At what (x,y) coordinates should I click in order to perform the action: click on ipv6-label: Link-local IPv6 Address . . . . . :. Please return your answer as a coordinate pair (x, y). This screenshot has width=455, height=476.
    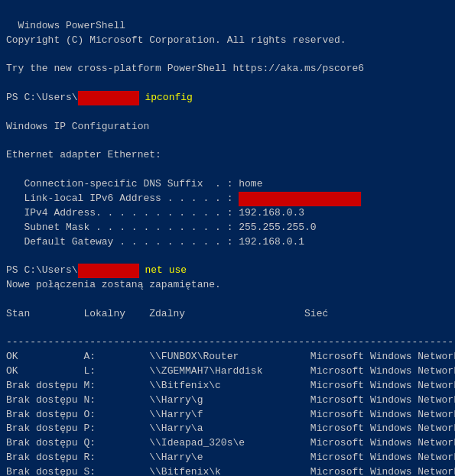
    Looking at the image, I should click on (122, 199).